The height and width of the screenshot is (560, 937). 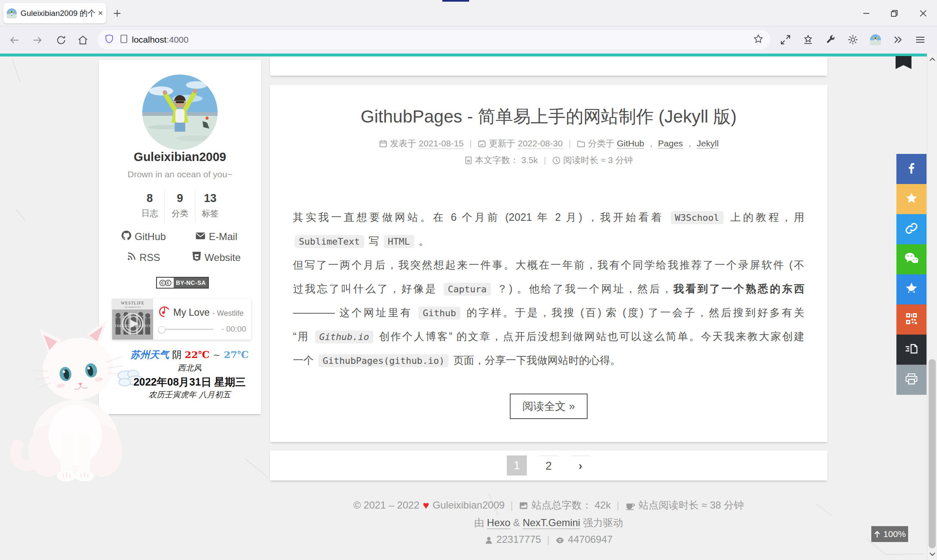 I want to click on bookmark-star-icon, so click(x=758, y=40).